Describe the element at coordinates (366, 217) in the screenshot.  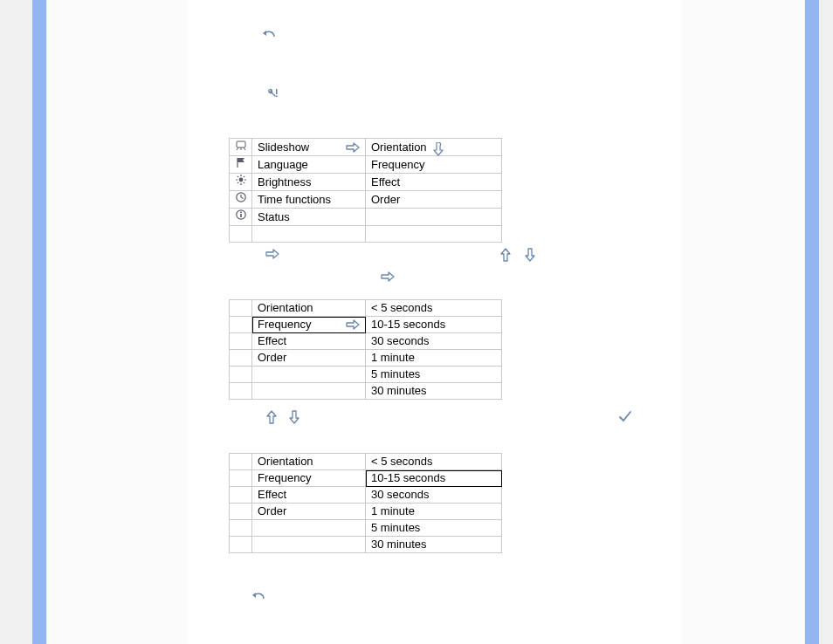
I see `table-row: Status` at that location.